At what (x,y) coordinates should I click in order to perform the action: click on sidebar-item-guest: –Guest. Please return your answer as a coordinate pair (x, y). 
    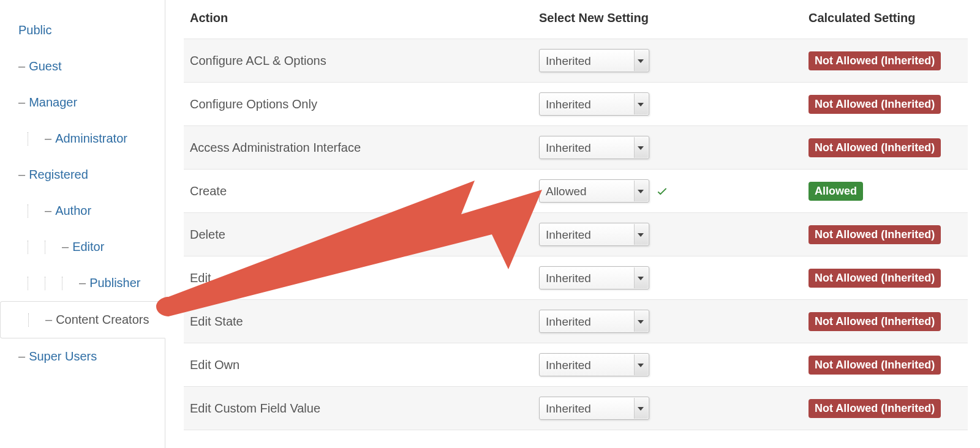
    Looking at the image, I should click on (82, 66).